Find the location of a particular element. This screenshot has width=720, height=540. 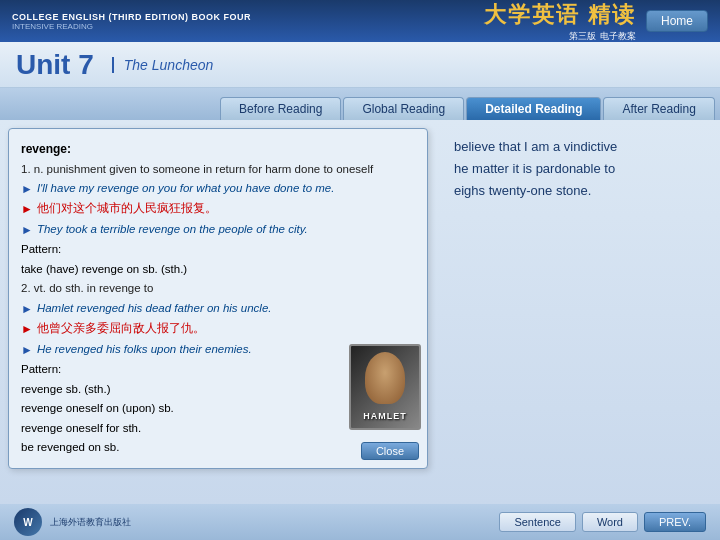

bottom-left: W 上海外语教育出版社 is located at coordinates (72, 522).